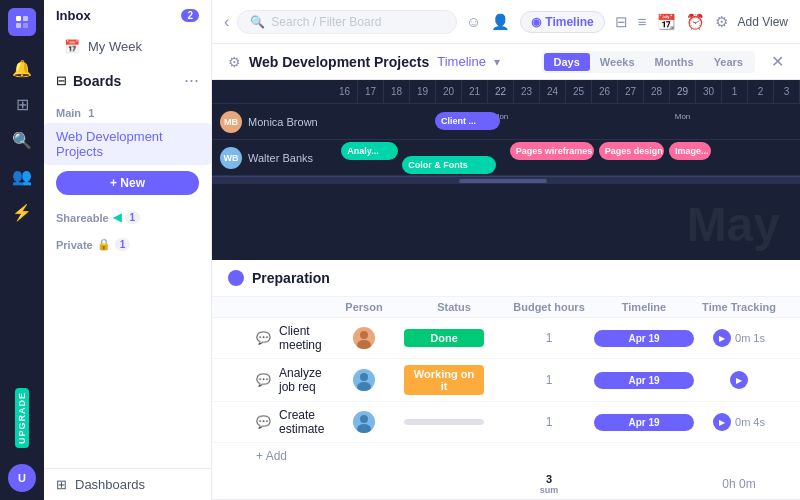 The width and height of the screenshot is (800, 500). Describe the element at coordinates (500, 22) in the screenshot. I see `person-icon: 👤` at that location.